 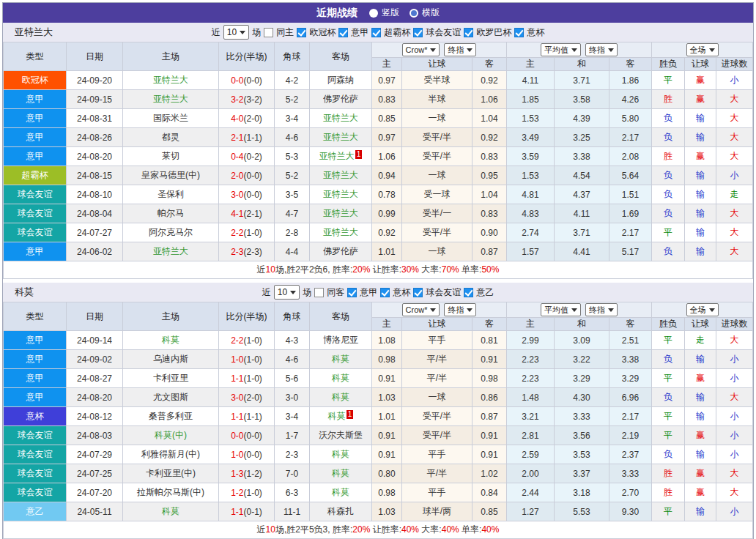 What do you see at coordinates (292, 512) in the screenshot?
I see `corners-cell: 11-1` at bounding box center [292, 512].